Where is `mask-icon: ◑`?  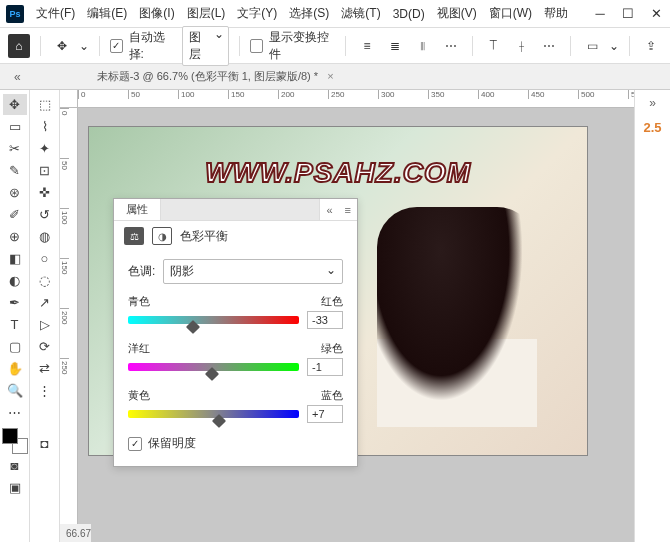
mask-icon: ◑ is located at coordinates (162, 236).